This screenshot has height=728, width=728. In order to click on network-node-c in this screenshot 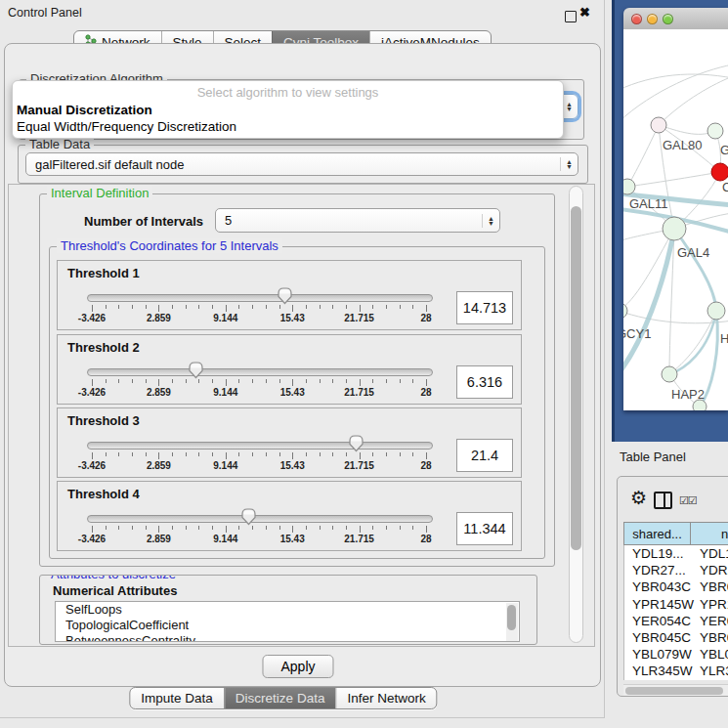, I will do `click(719, 172)`.